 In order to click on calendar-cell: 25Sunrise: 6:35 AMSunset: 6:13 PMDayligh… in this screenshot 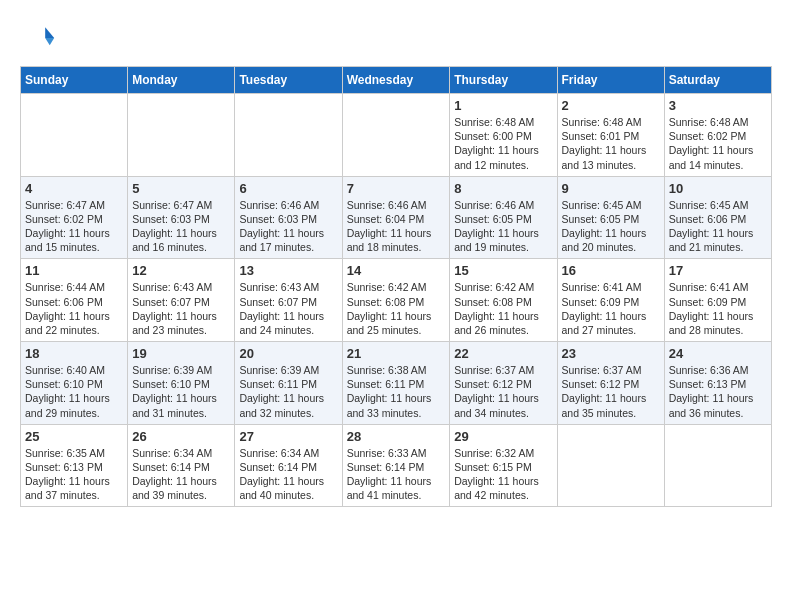, I will do `click(74, 466)`.